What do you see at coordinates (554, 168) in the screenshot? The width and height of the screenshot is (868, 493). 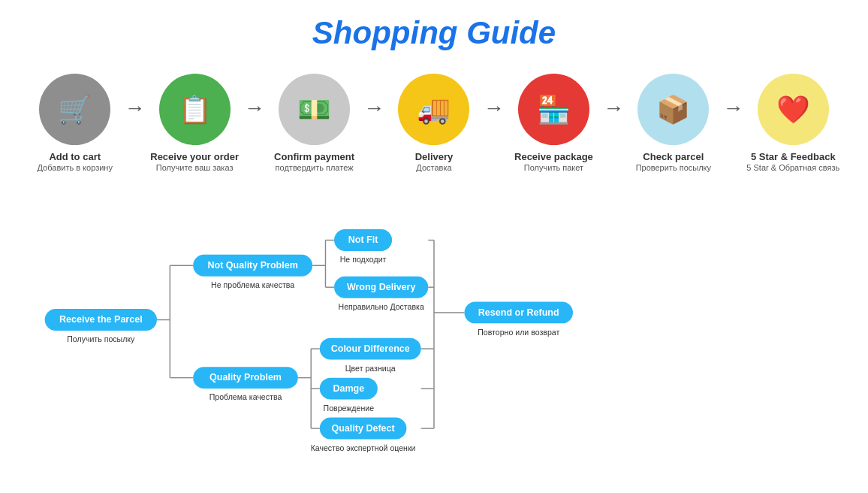 I see `step-label-ru-receive-package: Получить пакет` at bounding box center [554, 168].